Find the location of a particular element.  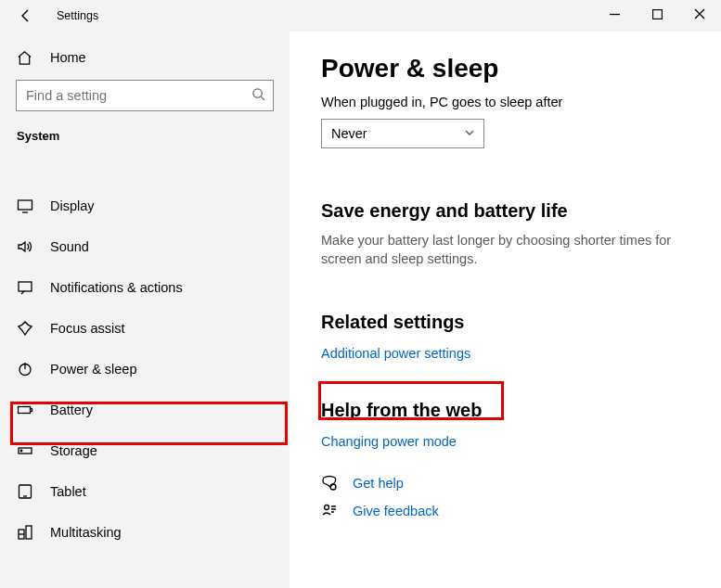

plugged-in-label: When plugged in, PC goes to sleep after is located at coordinates (507, 102).